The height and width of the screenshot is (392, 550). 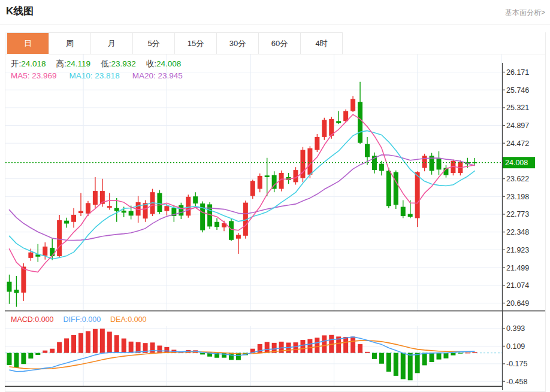 I want to click on period-tab-3: 月, so click(x=112, y=44).